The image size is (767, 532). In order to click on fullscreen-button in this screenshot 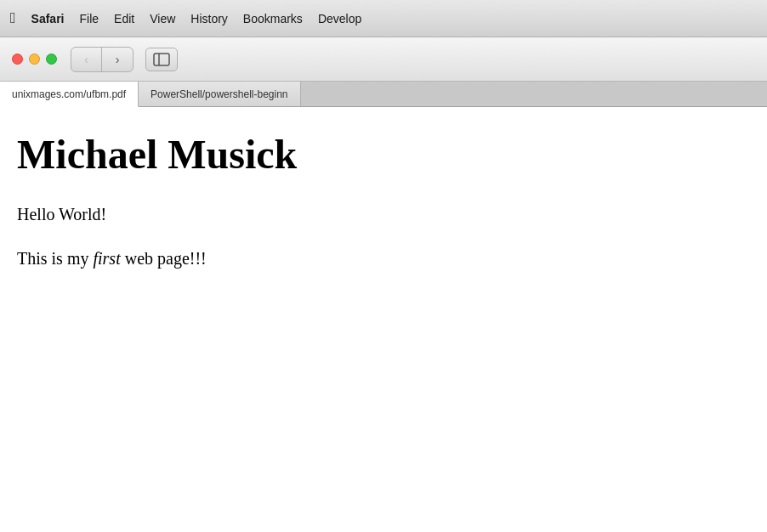, I will do `click(51, 59)`.